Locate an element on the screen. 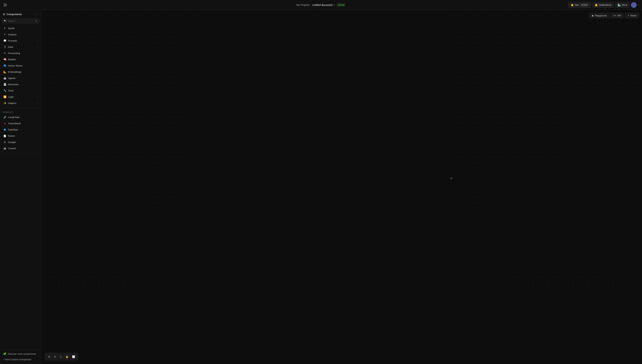 The height and width of the screenshot is (364, 642). avatar-chevron-icon: › is located at coordinates (639, 5).